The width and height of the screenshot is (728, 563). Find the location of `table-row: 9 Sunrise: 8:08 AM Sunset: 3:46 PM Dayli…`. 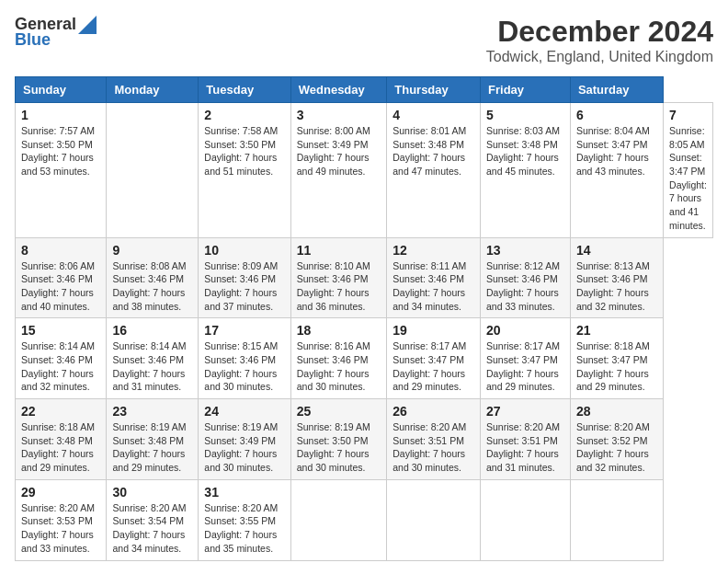

table-row: 9 Sunrise: 8:08 AM Sunset: 3:46 PM Dayli… is located at coordinates (153, 278).